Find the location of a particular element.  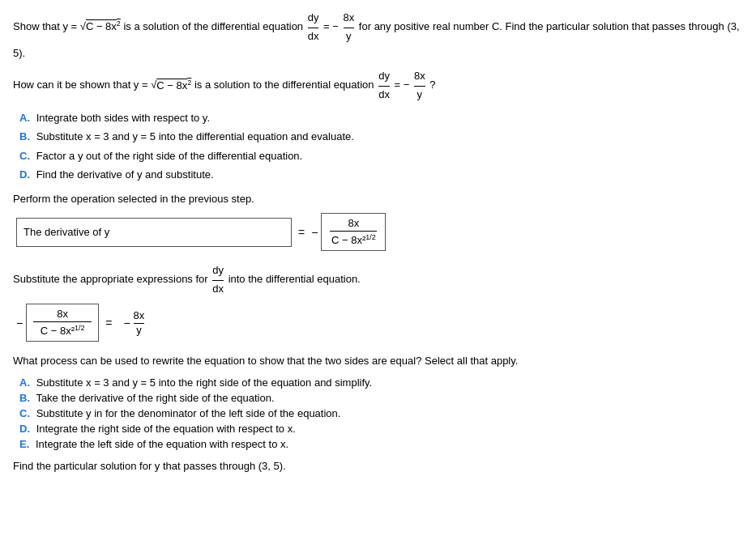

option-q1-c-text: Factor a y out of the right side of the … is located at coordinates (170, 155).